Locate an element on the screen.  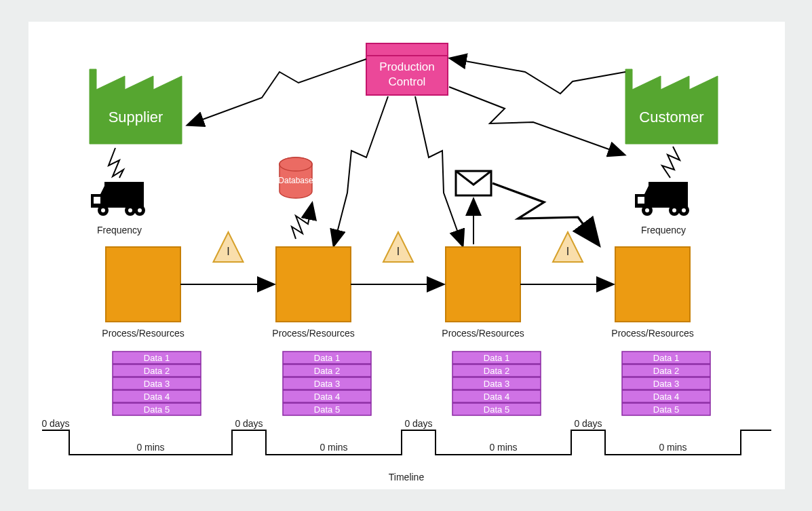
production-control-label-1: Production is located at coordinates (407, 67).